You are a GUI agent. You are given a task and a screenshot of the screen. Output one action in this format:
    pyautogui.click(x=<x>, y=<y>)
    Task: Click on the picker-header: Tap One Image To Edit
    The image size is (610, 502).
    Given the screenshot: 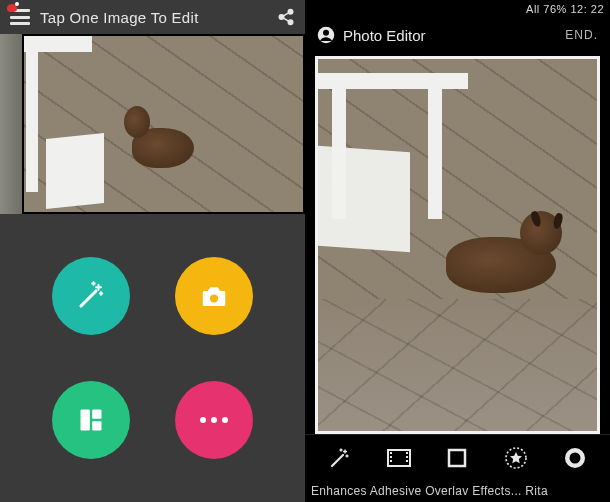 What is the action you would take?
    pyautogui.click(x=152, y=17)
    